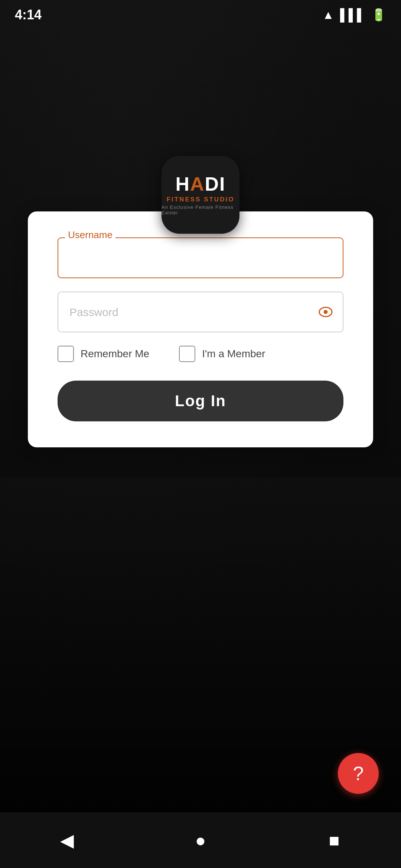  What do you see at coordinates (200, 210) in the screenshot?
I see `logo-tagline: An Exclusive Female Fitness Center` at bounding box center [200, 210].